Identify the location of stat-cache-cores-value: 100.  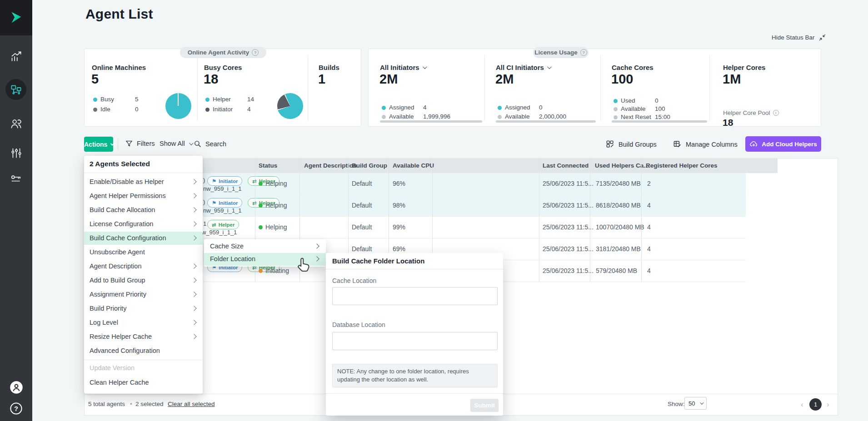
(622, 79).